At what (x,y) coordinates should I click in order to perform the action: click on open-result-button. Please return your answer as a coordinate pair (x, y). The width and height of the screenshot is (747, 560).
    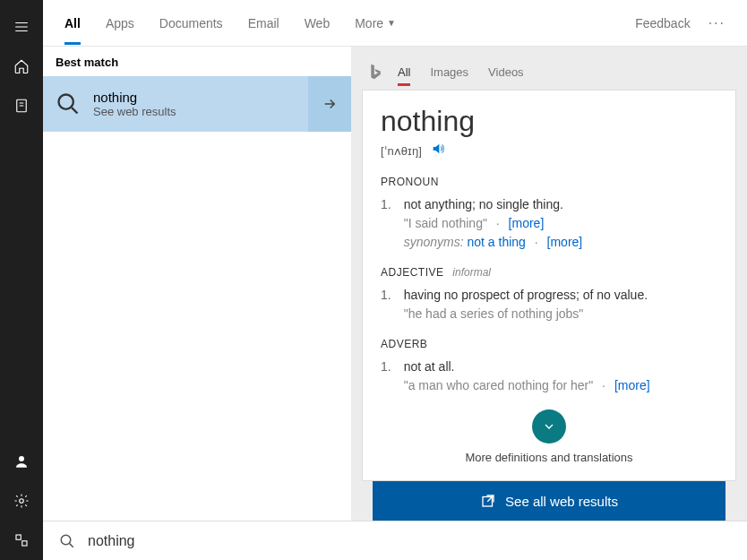
    Looking at the image, I should click on (330, 104).